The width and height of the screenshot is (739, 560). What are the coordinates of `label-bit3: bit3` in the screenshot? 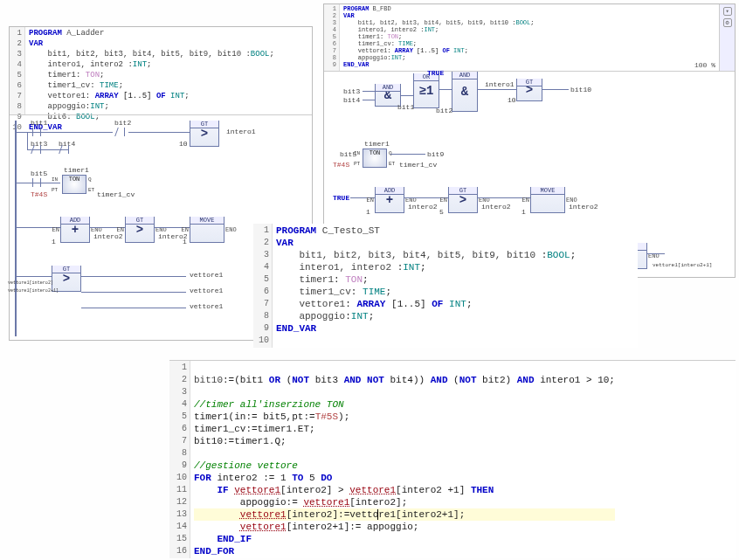 It's located at (351, 91).